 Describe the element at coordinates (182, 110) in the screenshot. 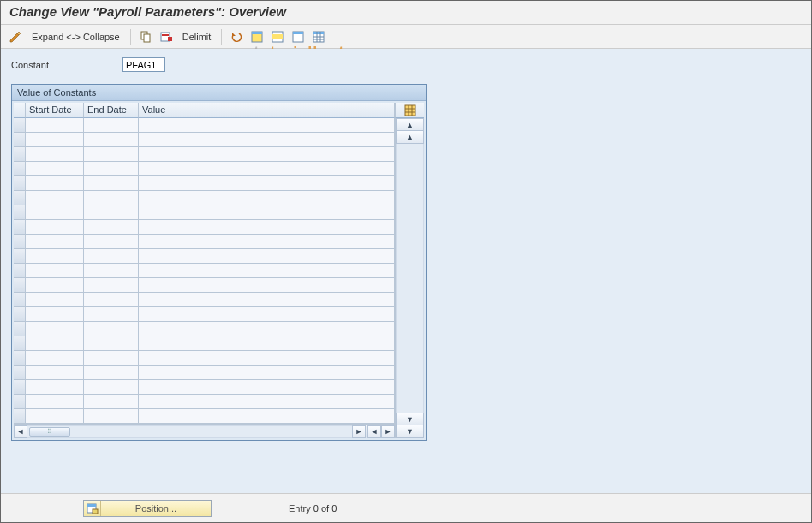

I see `col-header-value: Value` at that location.